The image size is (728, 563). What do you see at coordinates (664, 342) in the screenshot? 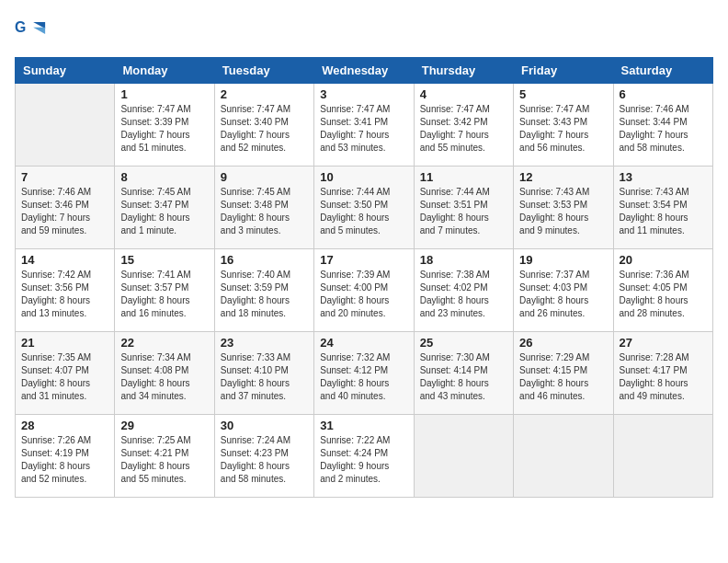
I see `day-number: 27` at bounding box center [664, 342].